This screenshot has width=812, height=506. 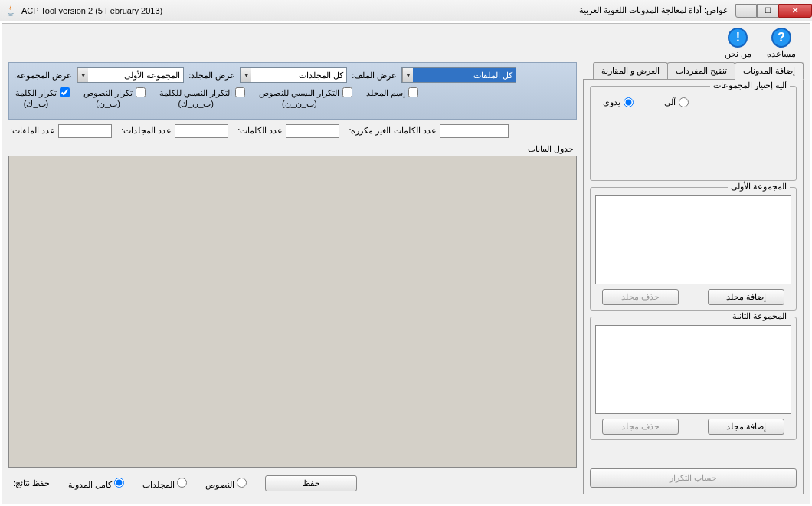 What do you see at coordinates (781, 54) in the screenshot?
I see `help-label: مساعده` at bounding box center [781, 54].